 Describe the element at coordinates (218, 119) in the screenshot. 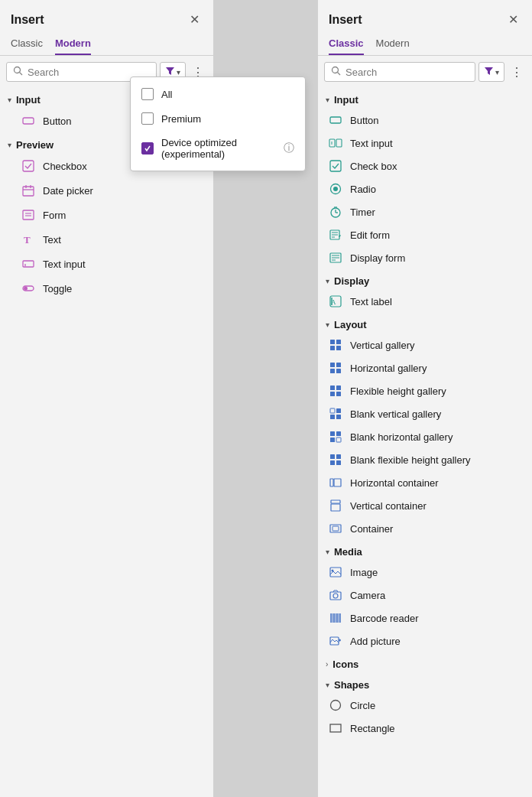

I see `dropdown-item-premium: Premium` at that location.